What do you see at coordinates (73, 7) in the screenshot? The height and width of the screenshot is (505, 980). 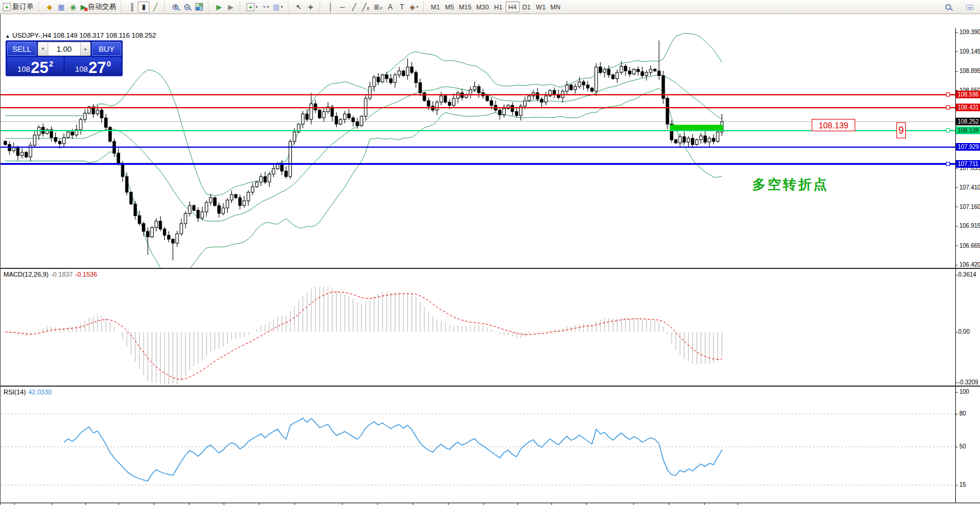 I see `sound-icon: ◉` at bounding box center [73, 7].